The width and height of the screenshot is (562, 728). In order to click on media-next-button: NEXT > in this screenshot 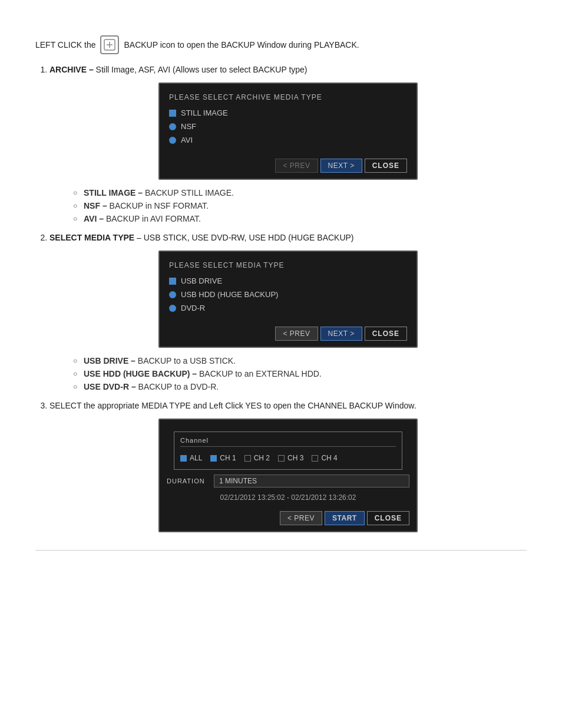, I will do `click(342, 334)`.